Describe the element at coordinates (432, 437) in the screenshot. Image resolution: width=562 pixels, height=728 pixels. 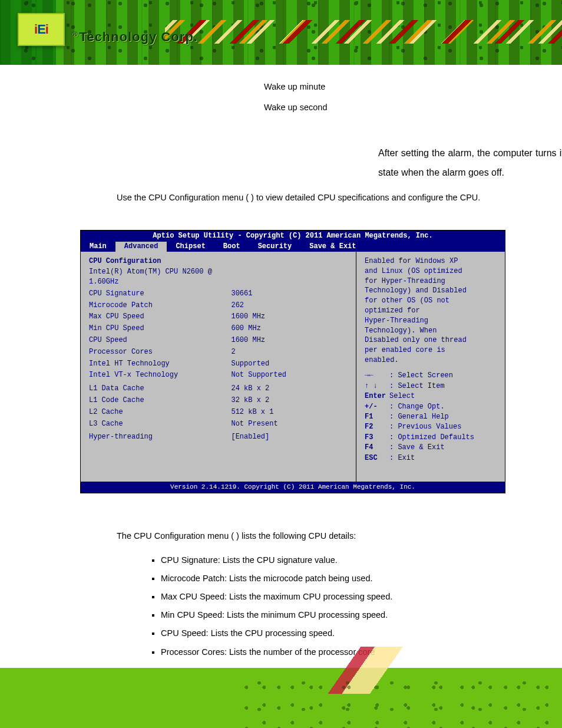
I see `bios-key-label: : Optimized Defaults` at that location.